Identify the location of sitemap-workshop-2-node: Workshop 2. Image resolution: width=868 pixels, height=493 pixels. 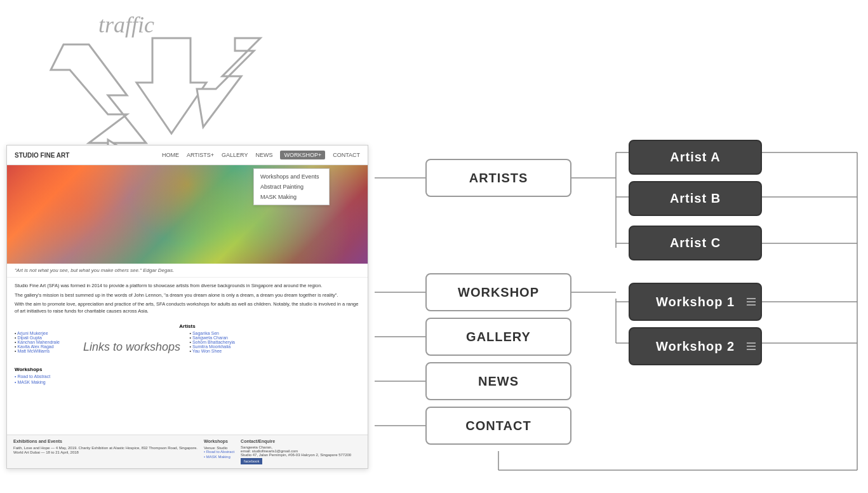
(695, 346).